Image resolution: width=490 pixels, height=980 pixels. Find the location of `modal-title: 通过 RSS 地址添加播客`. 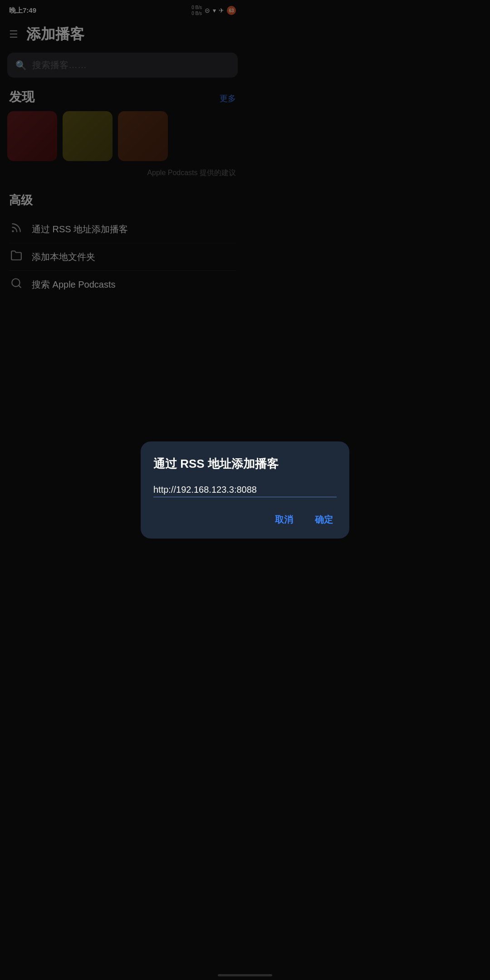

modal-title: 通过 RSS 地址添加播客 is located at coordinates (199, 464).